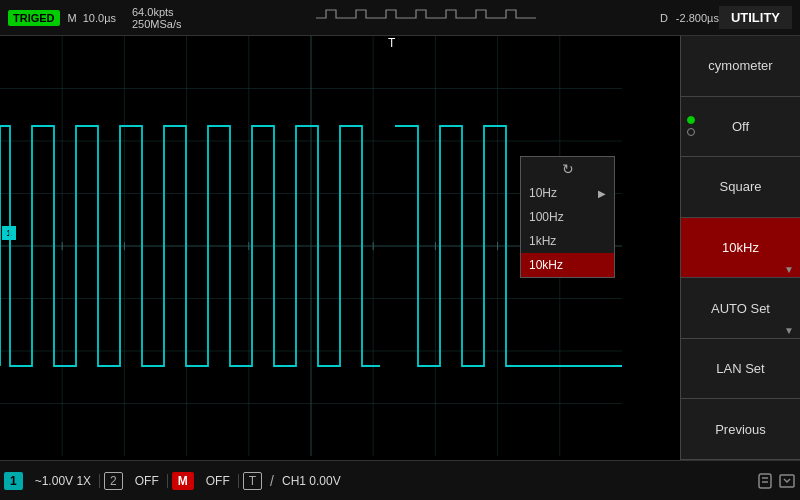 The height and width of the screenshot is (500, 800). What do you see at coordinates (183, 481) in the screenshot?
I see `m-badge: M` at bounding box center [183, 481].